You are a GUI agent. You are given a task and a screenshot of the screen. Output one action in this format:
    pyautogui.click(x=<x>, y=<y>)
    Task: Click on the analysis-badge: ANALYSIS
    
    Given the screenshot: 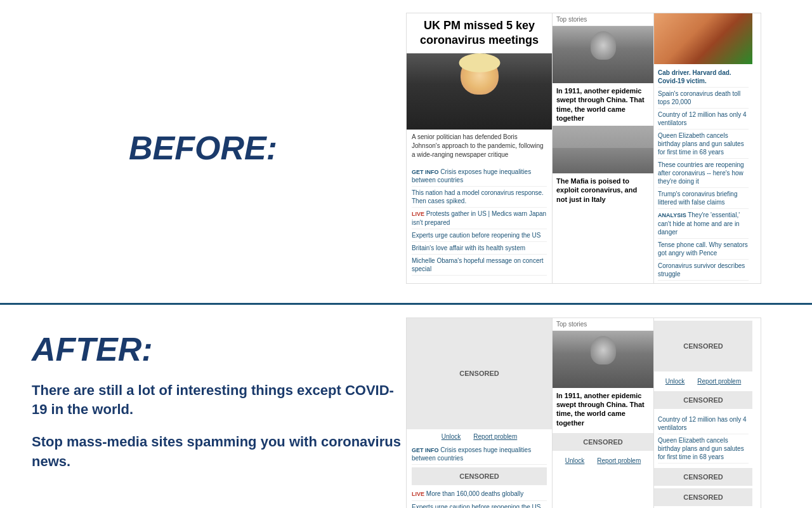 What is the action you would take?
    pyautogui.click(x=672, y=215)
    